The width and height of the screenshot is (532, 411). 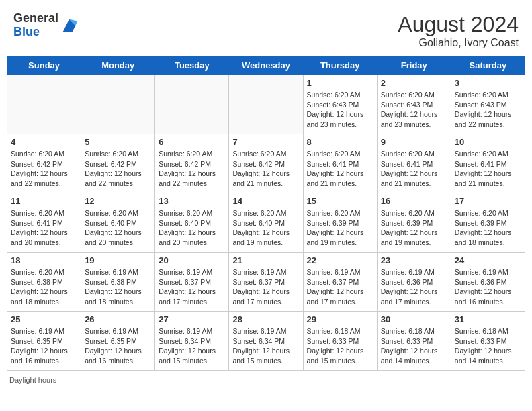 I want to click on calendar-cell: 29Sunrise: 6:18 AM Sunset: 6:33 PM Dayli…, so click(x=340, y=341).